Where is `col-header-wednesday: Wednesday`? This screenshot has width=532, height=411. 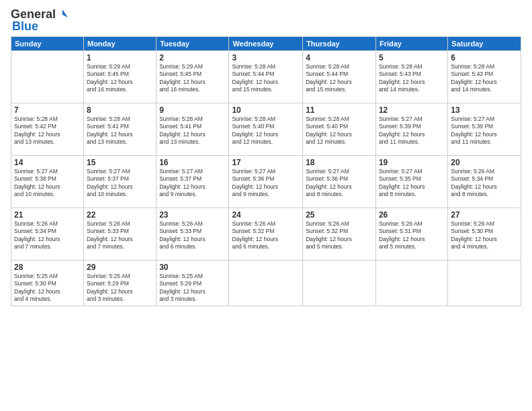
col-header-wednesday: Wednesday is located at coordinates (266, 44).